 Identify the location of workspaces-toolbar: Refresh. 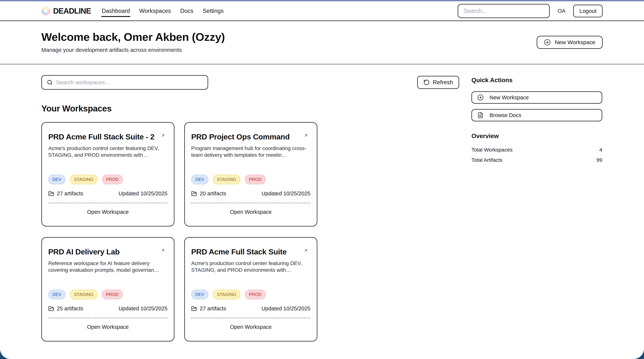
(250, 82).